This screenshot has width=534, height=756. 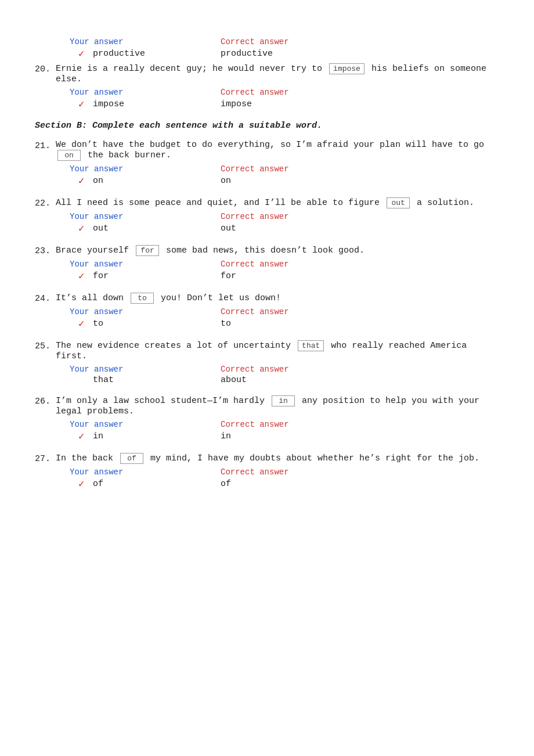 I want to click on checkmark-3: ✓, so click(x=81, y=324).